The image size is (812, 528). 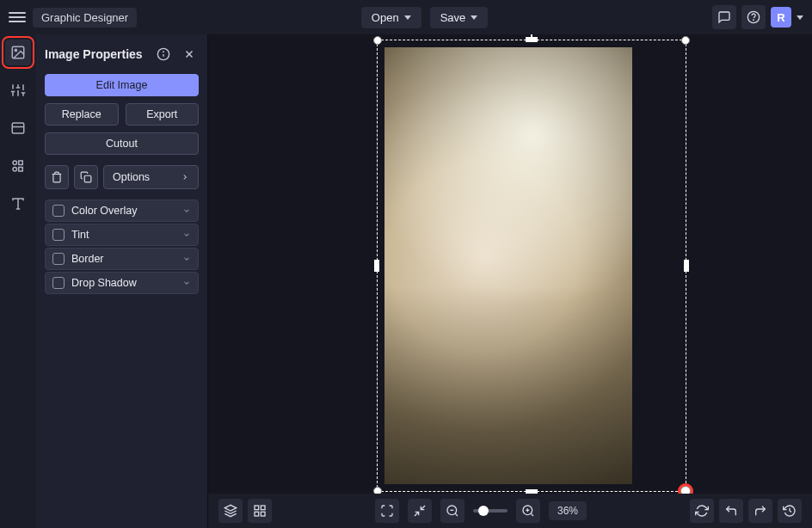 What do you see at coordinates (231, 511) in the screenshot?
I see `layers-icon` at bounding box center [231, 511].